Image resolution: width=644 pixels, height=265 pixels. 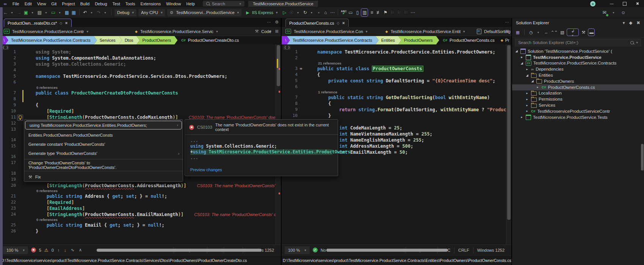 I want to click on code-line: 3using System.Collections.Generic;, so click(x=140, y=64).